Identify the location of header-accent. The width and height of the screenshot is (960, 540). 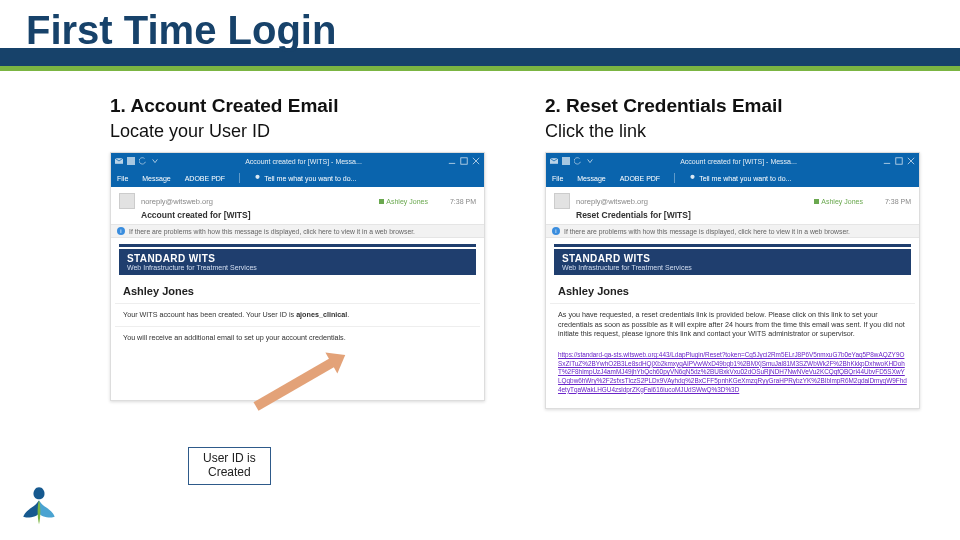
(480, 68).